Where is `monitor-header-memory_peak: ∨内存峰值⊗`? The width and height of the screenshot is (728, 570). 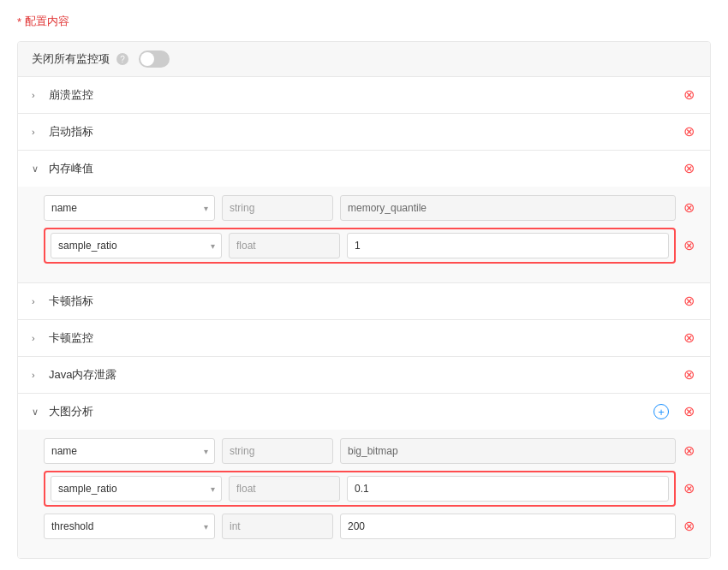 monitor-header-memory_peak: ∨内存峰值⊗ is located at coordinates (364, 169).